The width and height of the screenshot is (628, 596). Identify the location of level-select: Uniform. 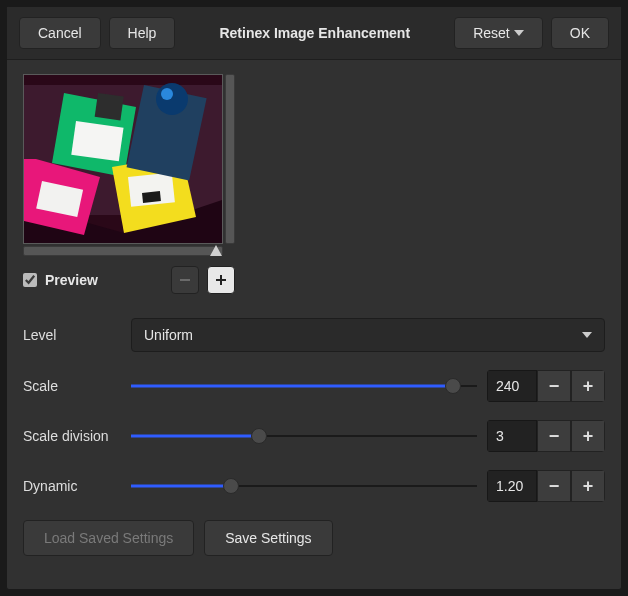
(368, 335).